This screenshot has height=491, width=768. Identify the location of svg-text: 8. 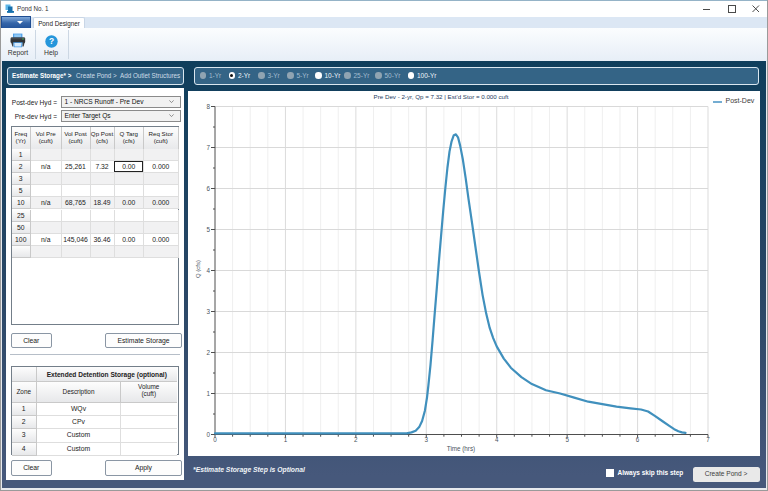
(208, 106).